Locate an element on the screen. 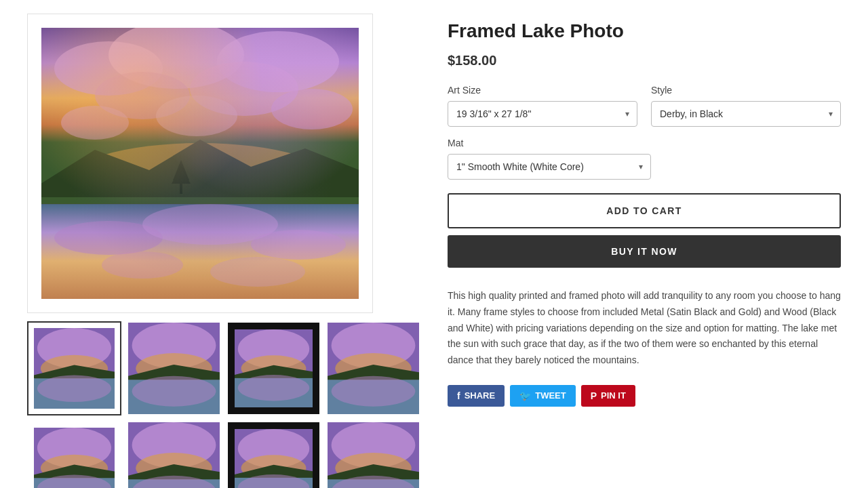 The height and width of the screenshot is (488, 868). twitter-icon: 🐦 is located at coordinates (525, 396).